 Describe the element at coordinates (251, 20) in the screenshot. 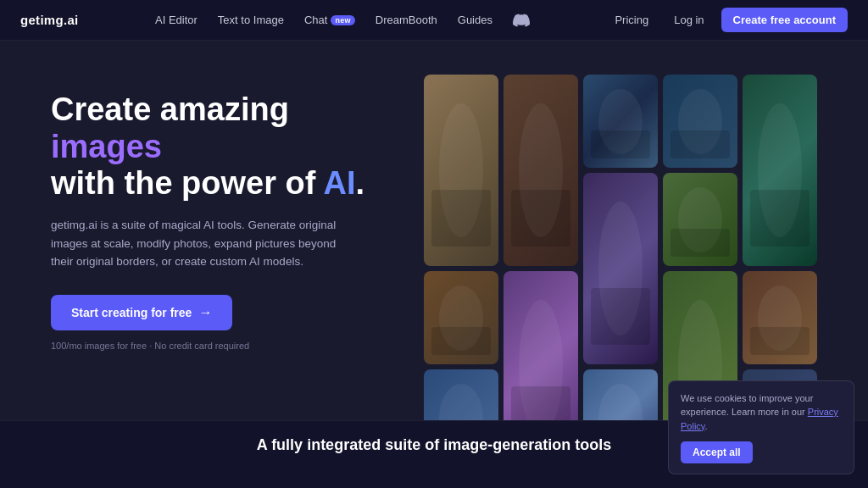

I see `nav-item-text-to-image: Text to Image` at that location.